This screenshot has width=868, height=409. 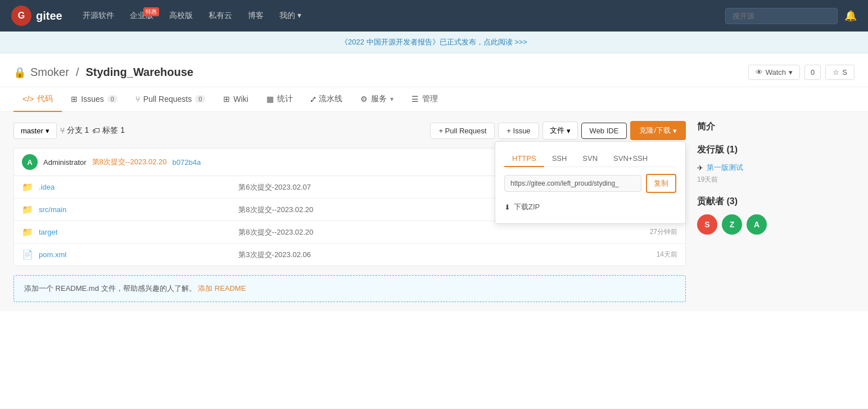 What do you see at coordinates (590, 207) in the screenshot?
I see `download-zip-button: ⬇ 下载ZIP` at bounding box center [590, 207].